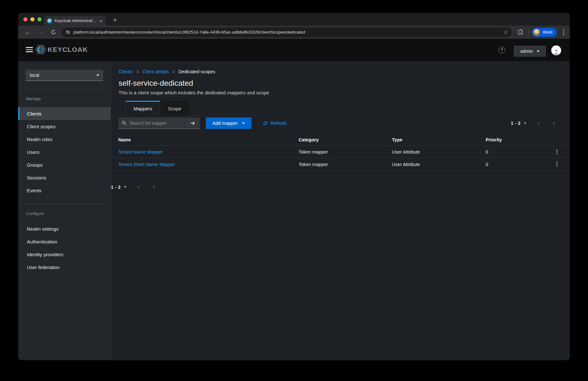 The image size is (588, 381). Describe the element at coordinates (530, 51) in the screenshot. I see `user-dropdown: admin` at that location.